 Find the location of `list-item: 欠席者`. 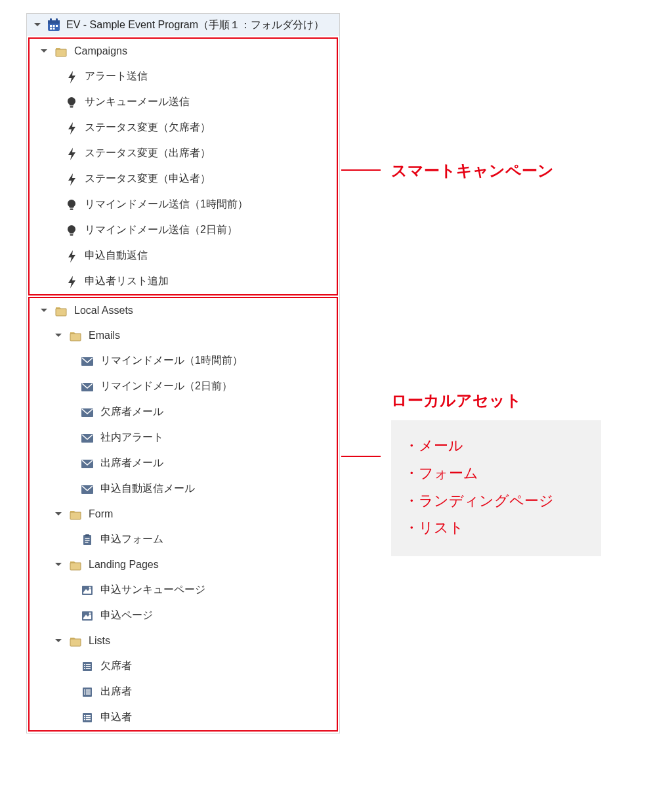

list-item: 欠席者 is located at coordinates (183, 666).